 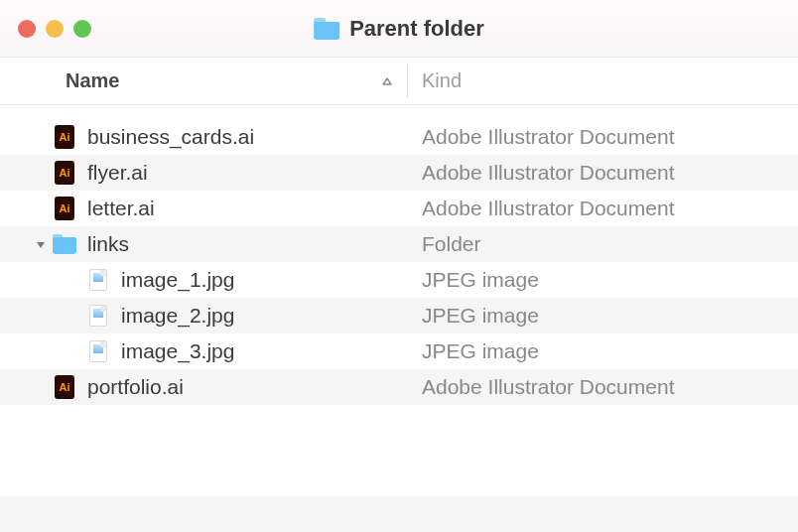 I want to click on file-row: image_2.jpgJPEG image, so click(x=399, y=316).